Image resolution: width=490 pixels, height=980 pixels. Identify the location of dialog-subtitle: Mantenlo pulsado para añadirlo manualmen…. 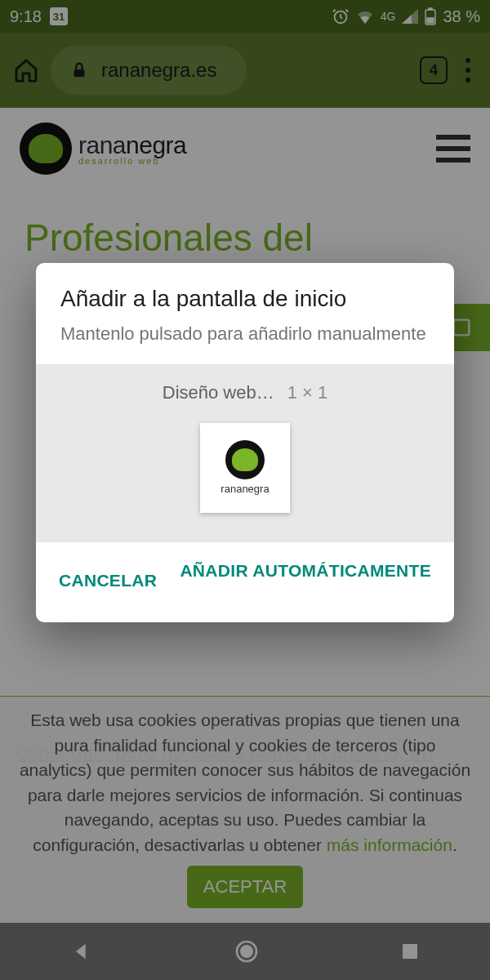
(245, 334).